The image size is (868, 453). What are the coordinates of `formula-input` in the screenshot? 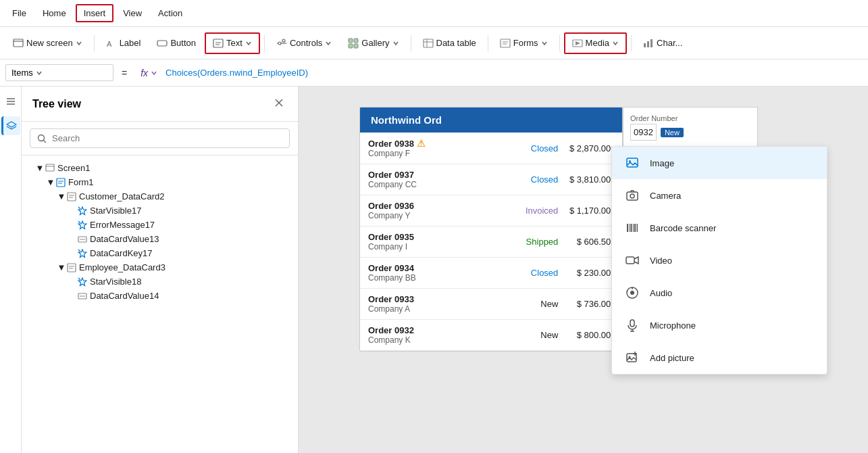 It's located at (514, 73).